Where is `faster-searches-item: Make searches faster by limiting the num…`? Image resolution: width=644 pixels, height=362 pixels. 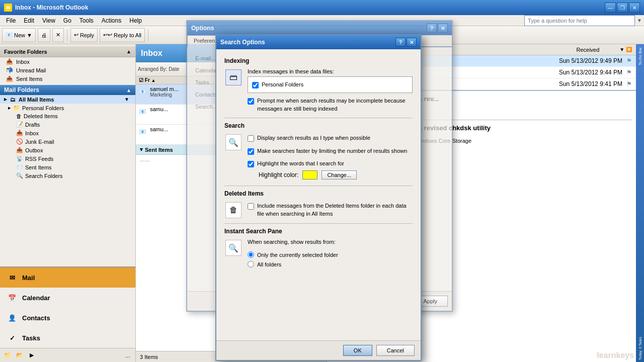 faster-searches-item: Make searches faster by limiting the num… is located at coordinates (330, 151).